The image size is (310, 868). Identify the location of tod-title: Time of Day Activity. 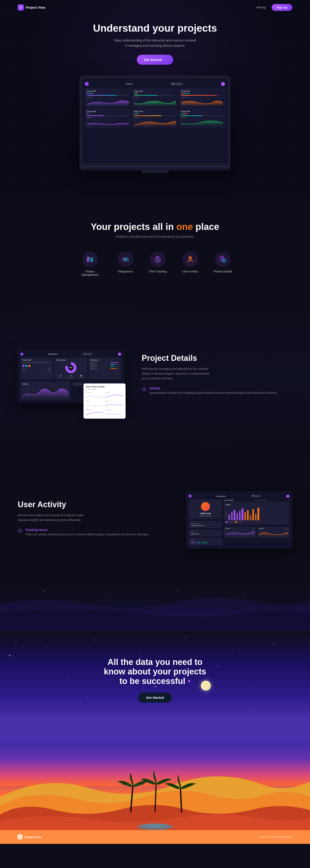
(104, 387).